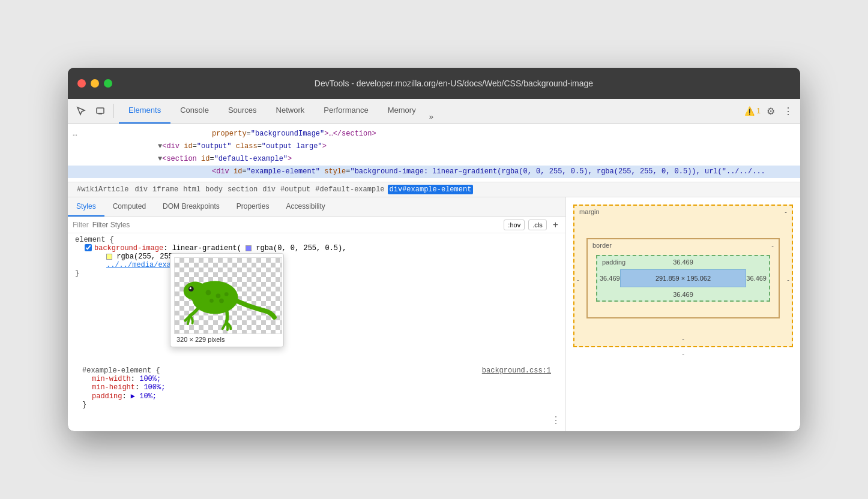 The height and width of the screenshot is (499, 868). What do you see at coordinates (788, 112) in the screenshot?
I see `more-options-icon: ⋮` at bounding box center [788, 112].